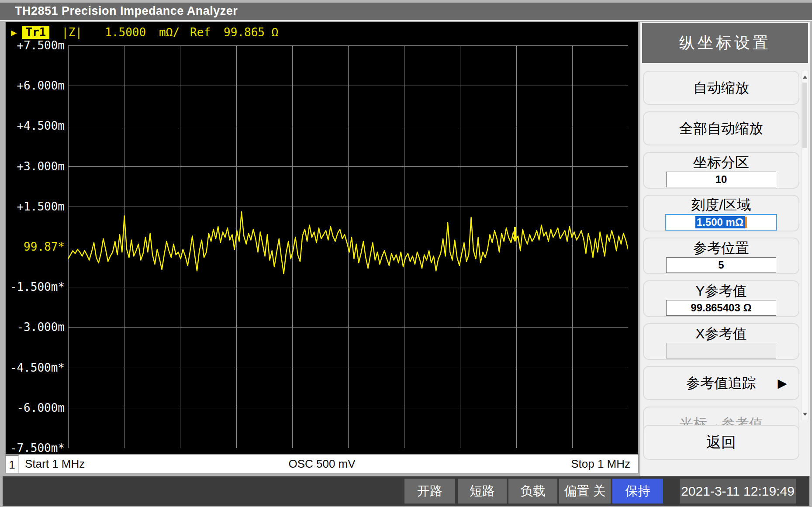 This screenshot has height=507, width=812. I want to click on divisions-input: 10, so click(721, 179).